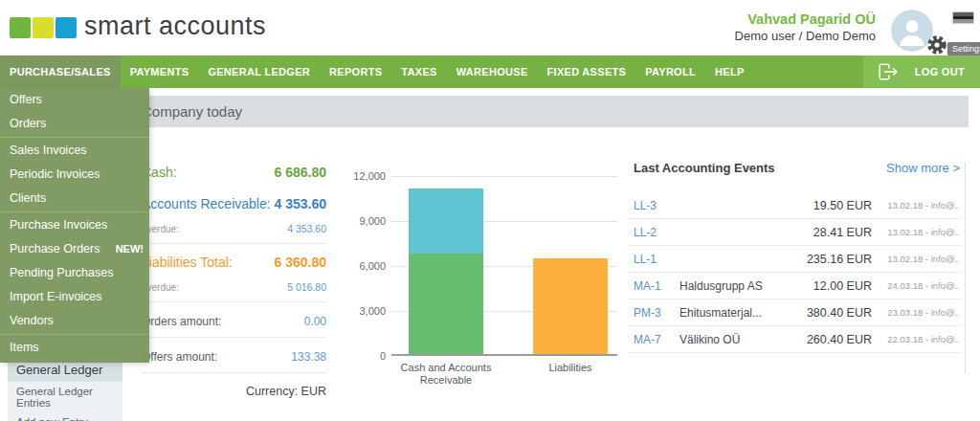  I want to click on menu-item-label: Periodic Invoices, so click(56, 174).